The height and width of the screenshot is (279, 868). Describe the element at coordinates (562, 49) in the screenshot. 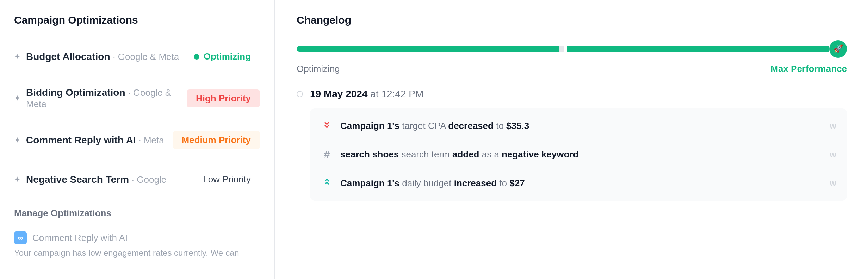

I see `progress-gap` at that location.